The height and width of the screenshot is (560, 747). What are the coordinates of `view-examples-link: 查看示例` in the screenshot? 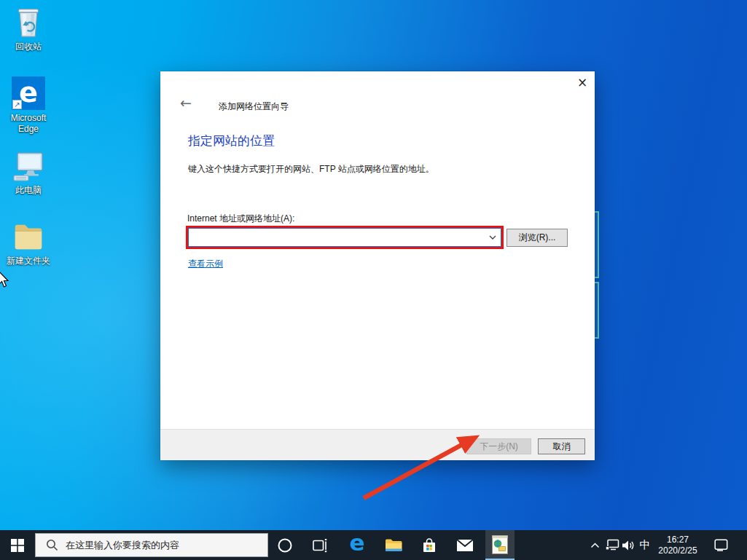 It's located at (206, 264).